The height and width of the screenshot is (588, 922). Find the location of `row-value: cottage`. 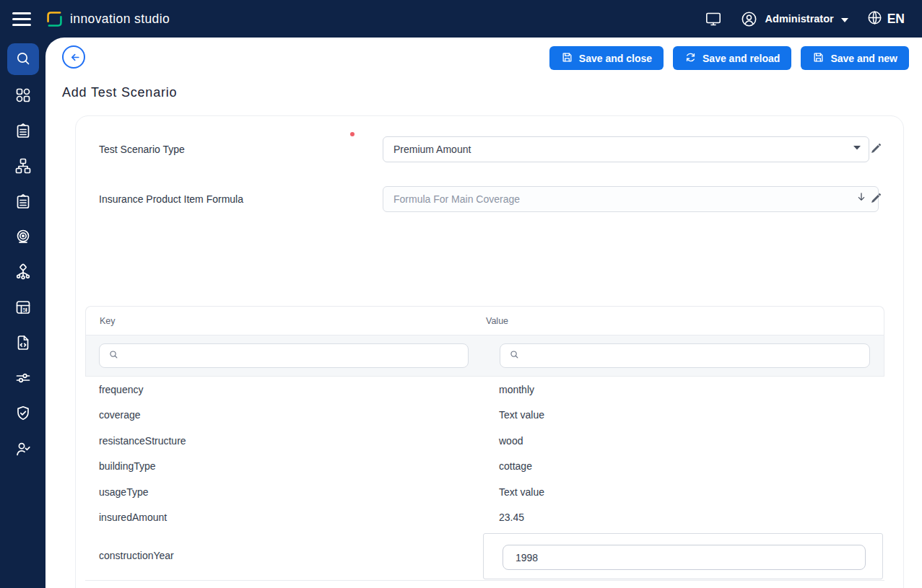

row-value: cottage is located at coordinates (516, 466).